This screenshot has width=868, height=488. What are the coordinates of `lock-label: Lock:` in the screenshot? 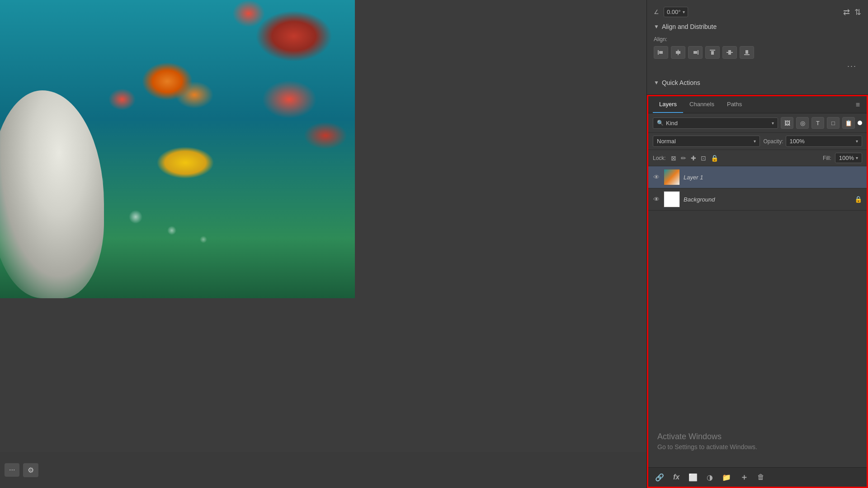 It's located at (659, 158).